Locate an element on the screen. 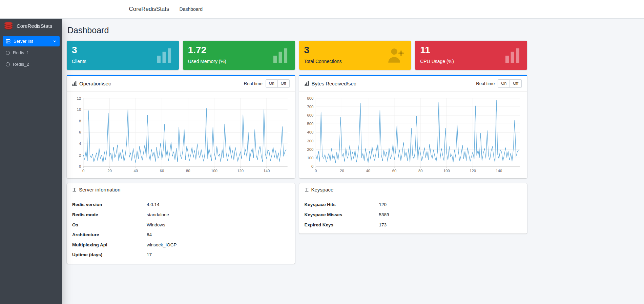 This screenshot has width=644, height=304. info-row: Multiplexing Api winsock_IOCP is located at coordinates (181, 245).